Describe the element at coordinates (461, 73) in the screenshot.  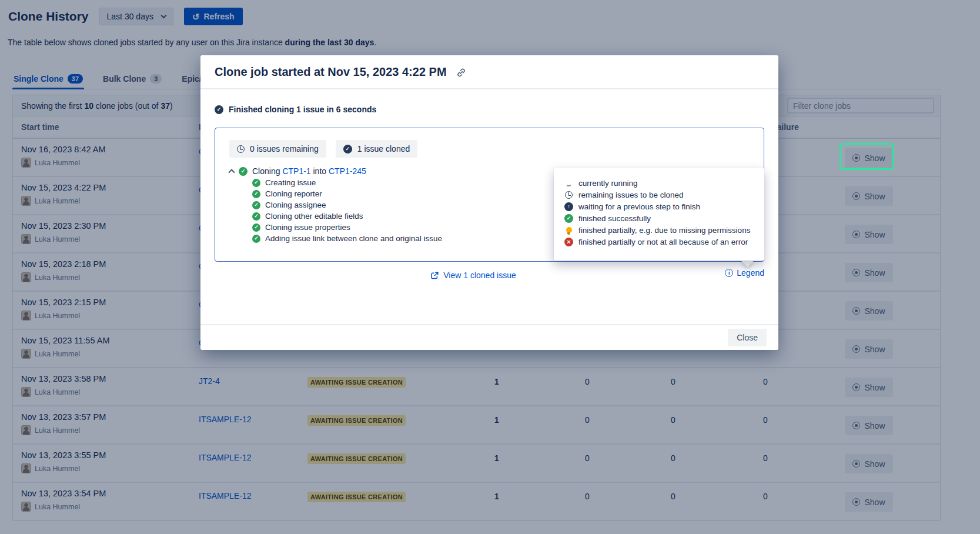
I see `copy-link-icon` at that location.